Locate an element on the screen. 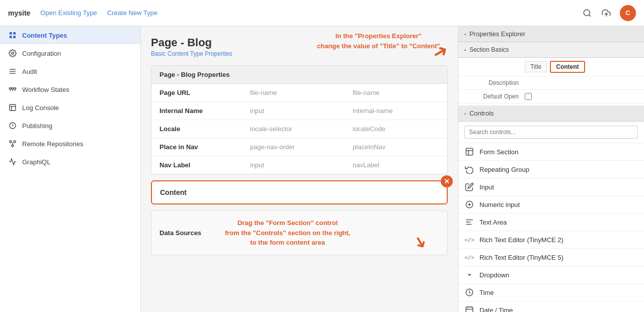  remote-icon is located at coordinates (13, 144).